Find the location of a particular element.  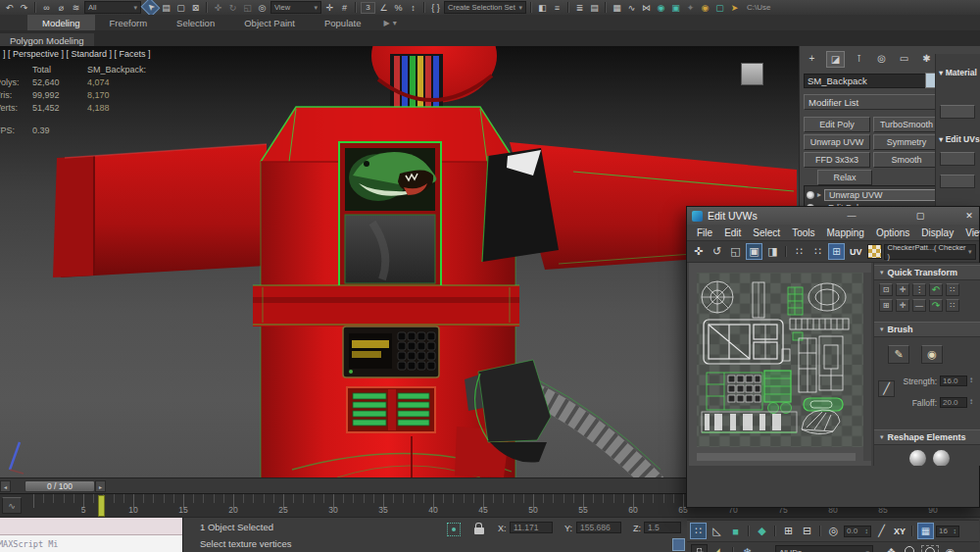

relax-brush-icon: ◉ is located at coordinates (932, 355).